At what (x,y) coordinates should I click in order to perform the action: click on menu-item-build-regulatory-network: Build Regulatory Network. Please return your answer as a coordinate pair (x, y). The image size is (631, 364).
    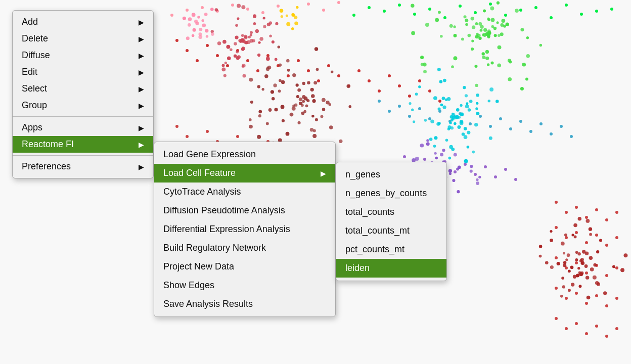
    Looking at the image, I should click on (245, 248).